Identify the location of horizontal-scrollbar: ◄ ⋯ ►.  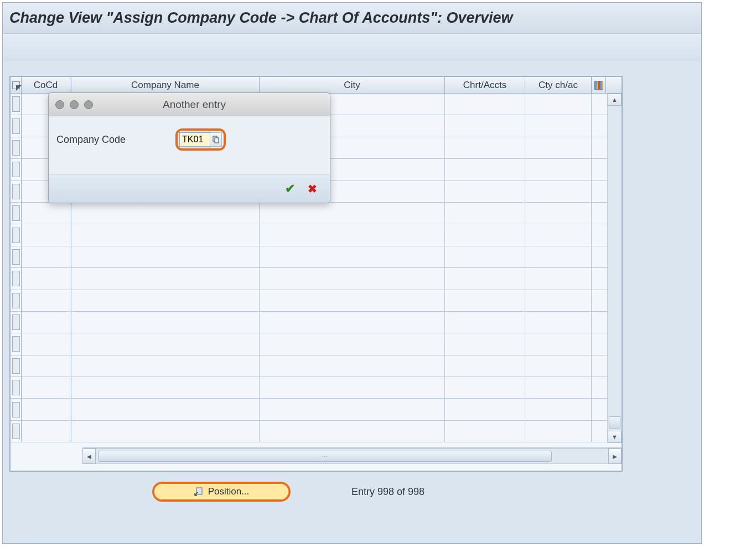
(352, 456).